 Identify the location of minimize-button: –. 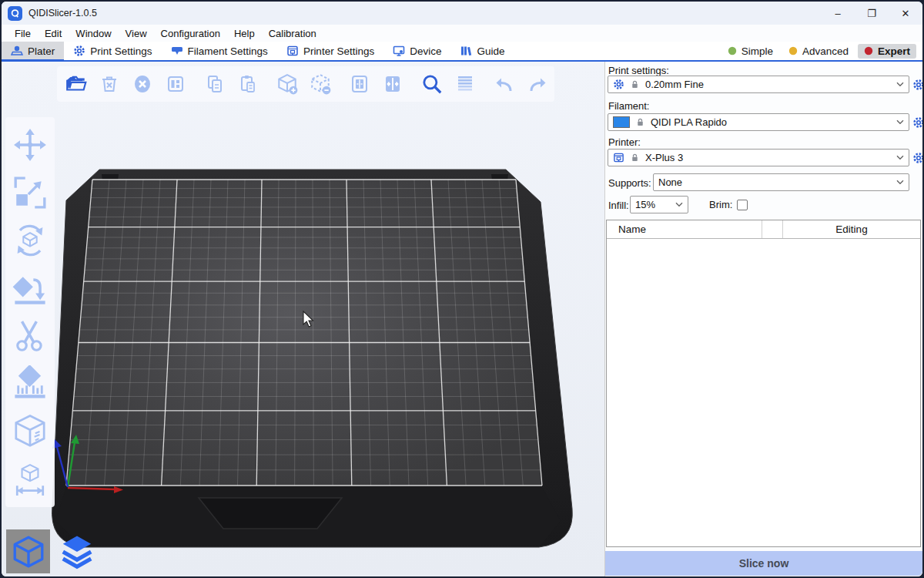
(838, 13).